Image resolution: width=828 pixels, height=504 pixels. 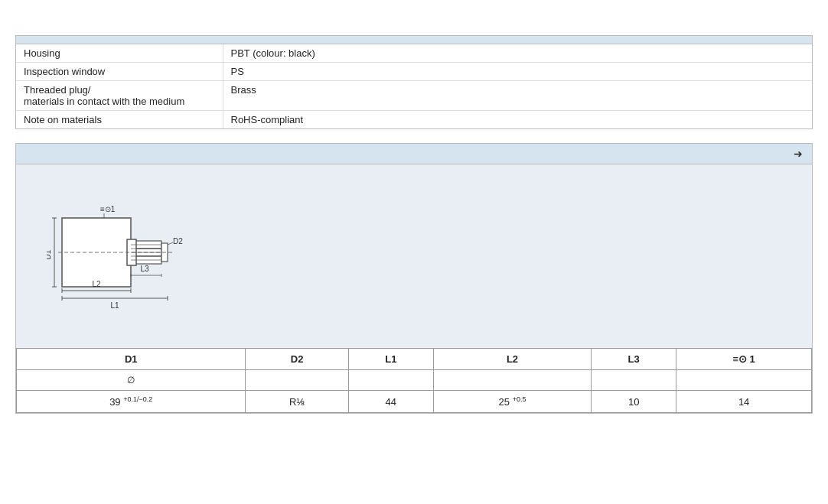 What do you see at coordinates (798, 154) in the screenshot?
I see `cad-download-link: ➜` at bounding box center [798, 154].